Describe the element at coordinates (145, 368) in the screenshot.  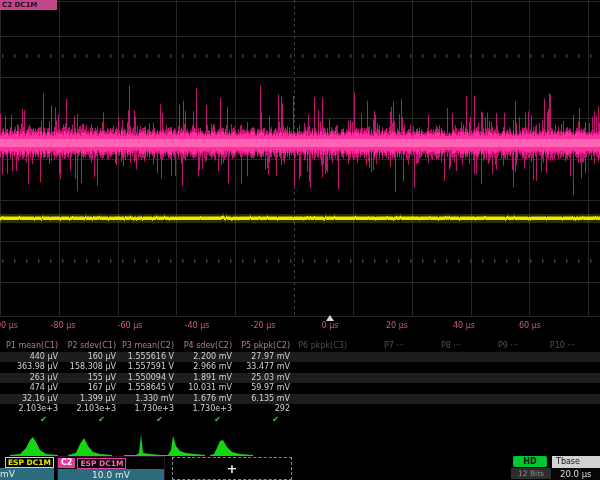
I see `value-cell: 1.557591 V` at that location.